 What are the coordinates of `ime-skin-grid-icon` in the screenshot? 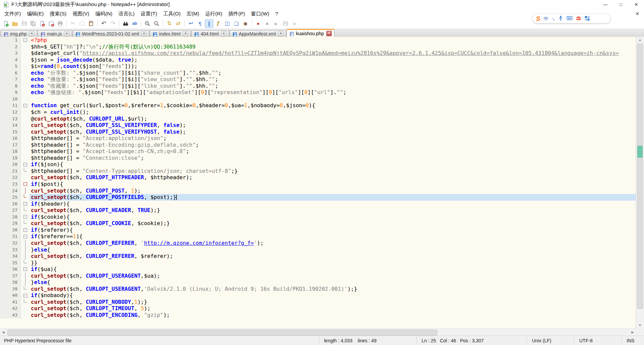 It's located at (587, 19).